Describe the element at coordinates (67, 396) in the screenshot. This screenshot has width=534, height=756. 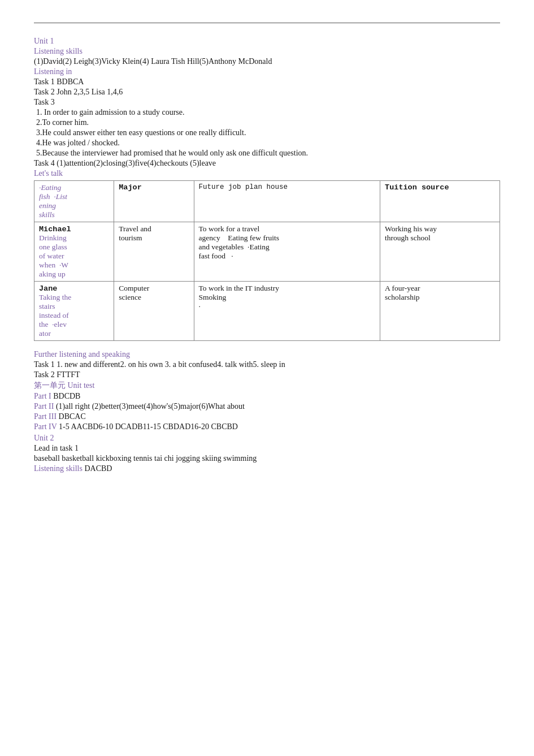
I see `part1-text: BDCDB` at that location.